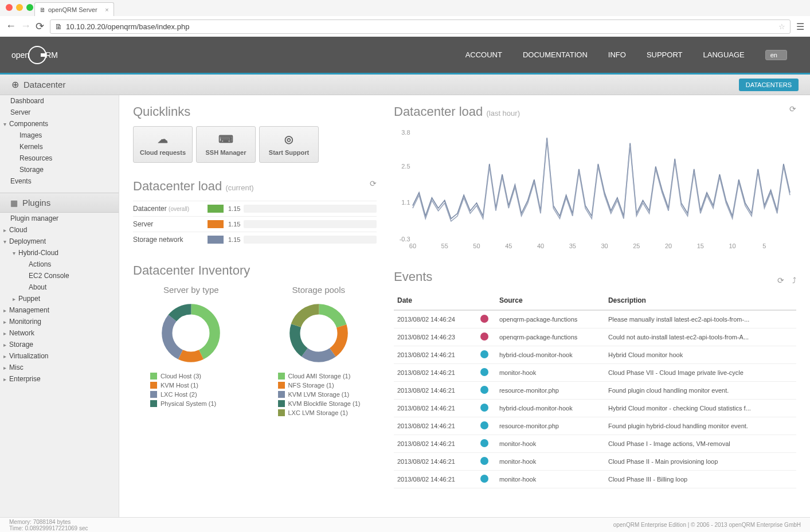 The image size is (810, 532). What do you see at coordinates (199, 385) in the screenshot?
I see `legend-item: KVM Host (1)` at bounding box center [199, 385].